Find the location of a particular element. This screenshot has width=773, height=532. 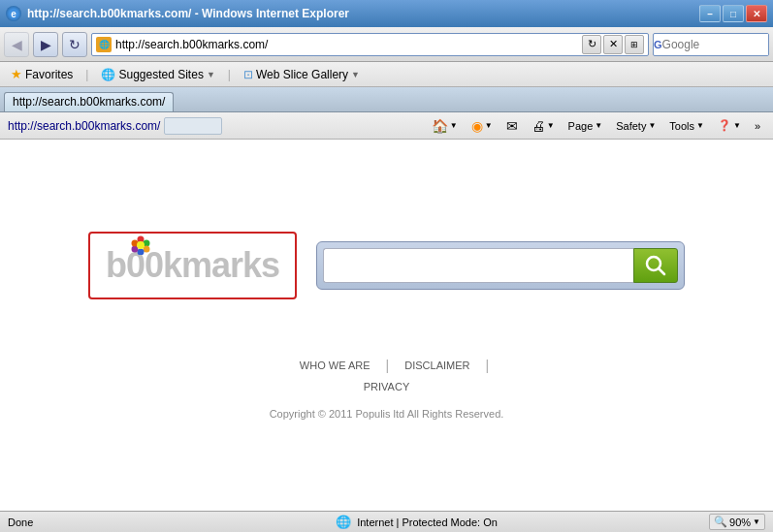

feeds-icon: ◉ is located at coordinates (477, 126).